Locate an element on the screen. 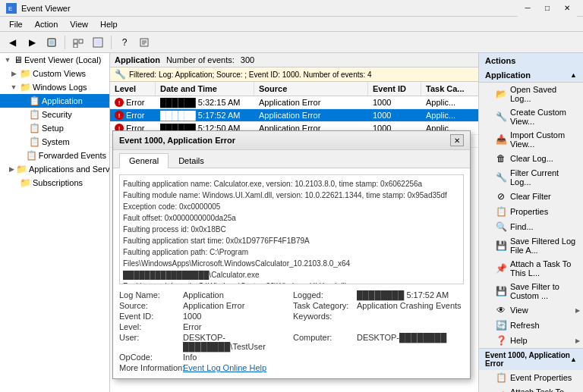 Image resolution: width=583 pixels, height=392 pixels. tree-item-apps-services: ▶ 📁 Applications and Services Lo... is located at coordinates (55, 169).